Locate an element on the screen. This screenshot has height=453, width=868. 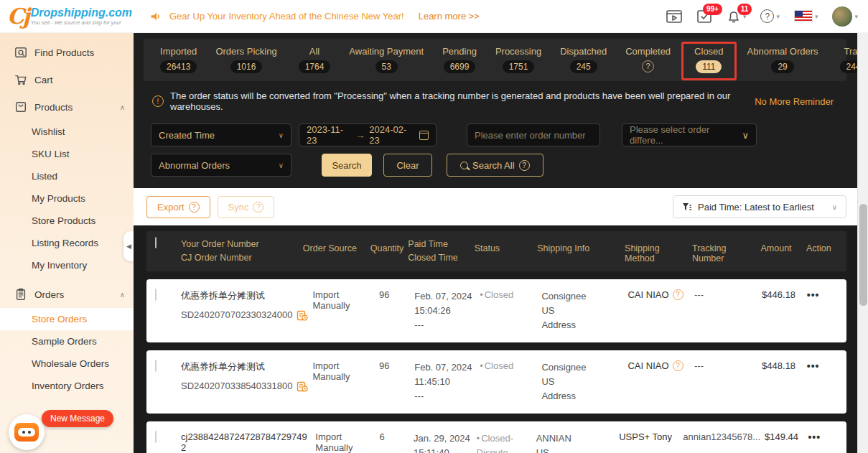
sidebar-item-store-products: Store Products is located at coordinates (67, 221).